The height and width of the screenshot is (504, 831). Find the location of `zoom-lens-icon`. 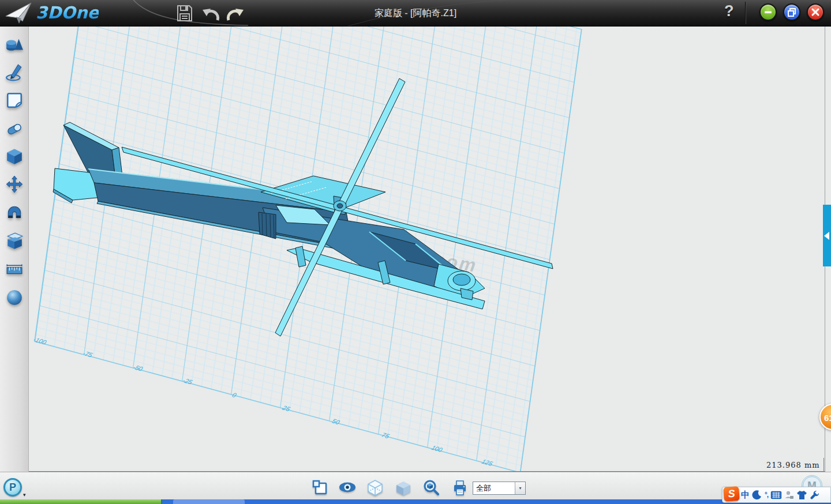

zoom-lens-icon is located at coordinates (431, 488).